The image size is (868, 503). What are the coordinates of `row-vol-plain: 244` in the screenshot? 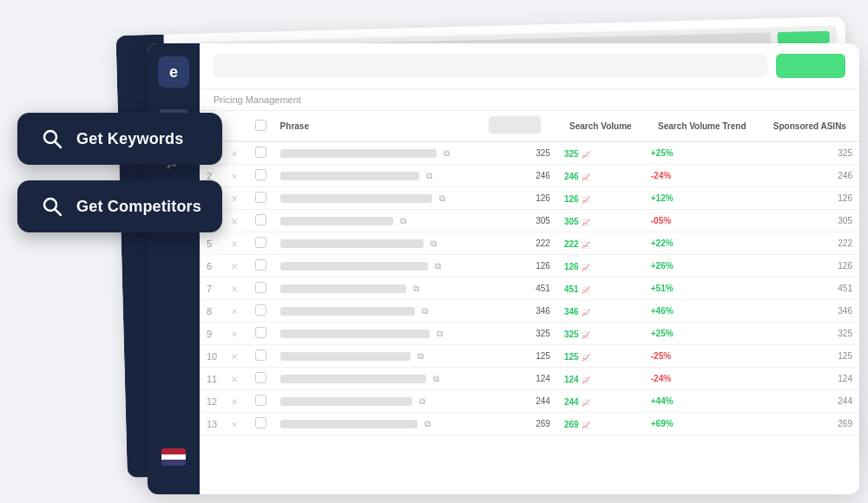 It's located at (519, 402).